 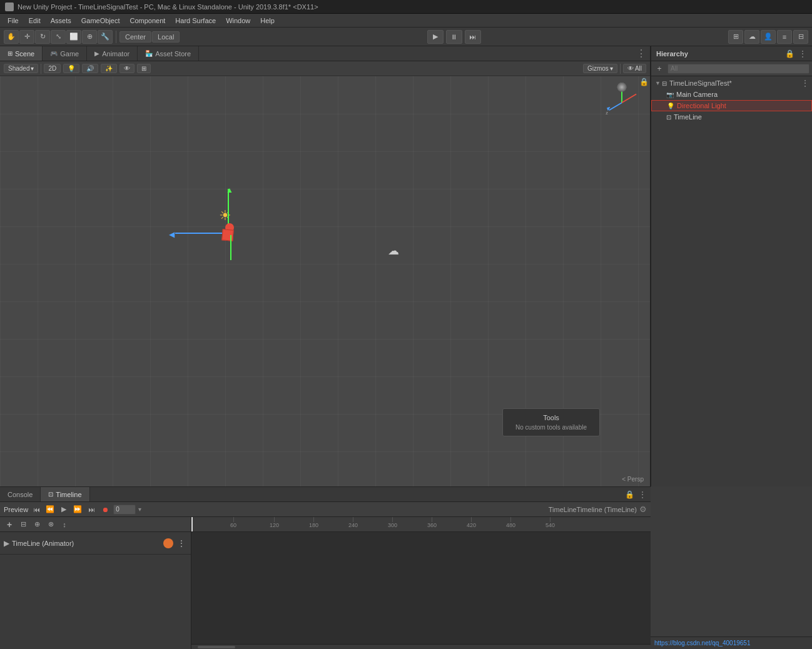 I want to click on scale-tool: ⤡, so click(x=58, y=37).